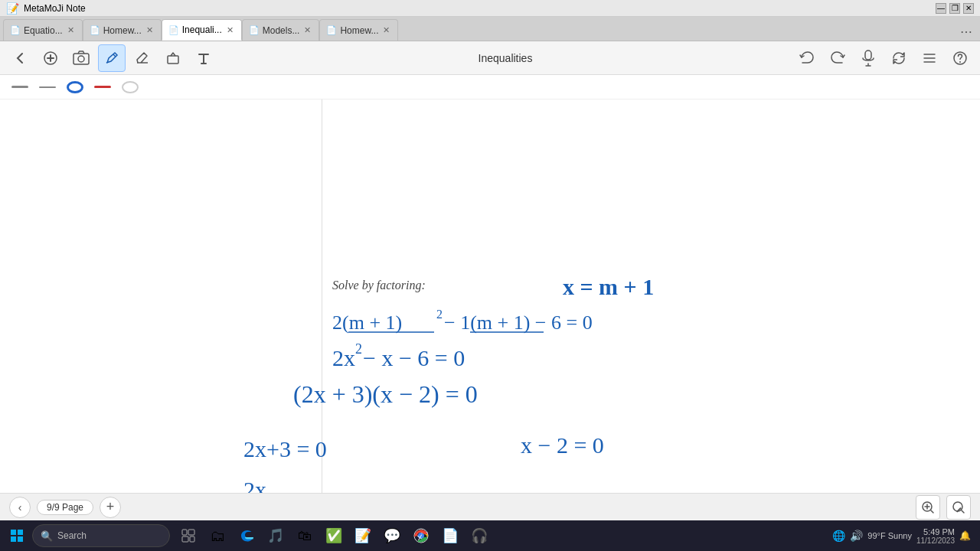 The image size is (980, 551). Describe the element at coordinates (608, 286) in the screenshot. I see `substitution-text: x = m + 1` at that location.